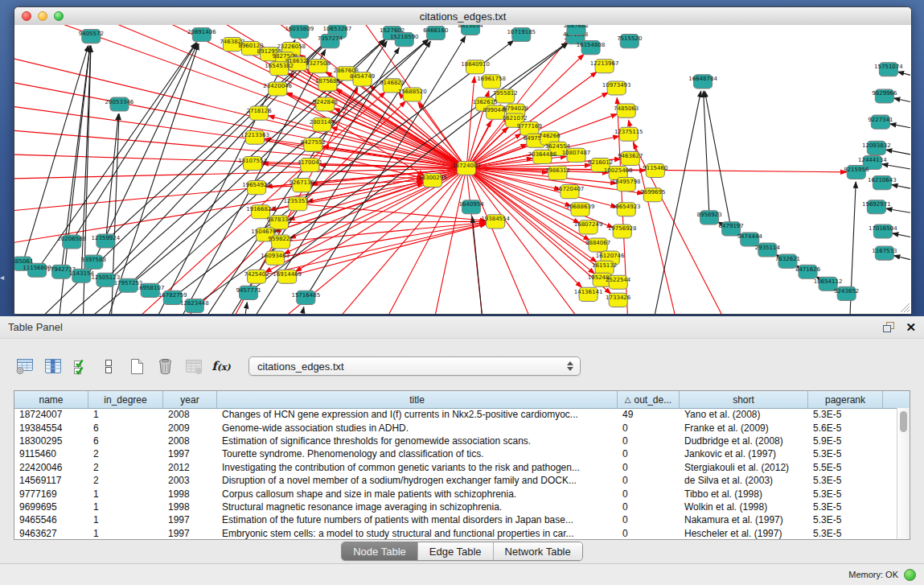 The image size is (924, 585). I want to click on table-row: 1456911722003Disruption of a novel membe…, so click(456, 480).